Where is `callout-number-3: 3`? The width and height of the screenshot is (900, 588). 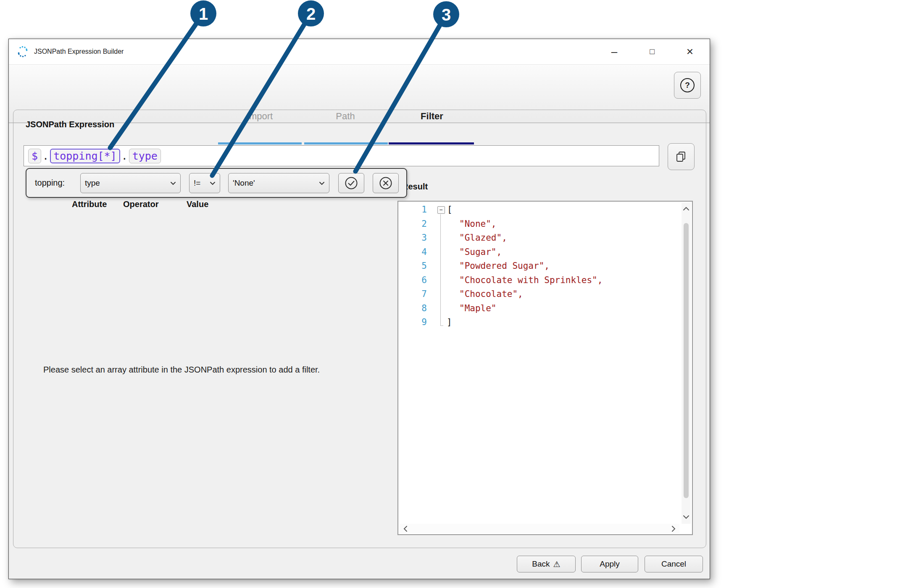
callout-number-3: 3 is located at coordinates (446, 15).